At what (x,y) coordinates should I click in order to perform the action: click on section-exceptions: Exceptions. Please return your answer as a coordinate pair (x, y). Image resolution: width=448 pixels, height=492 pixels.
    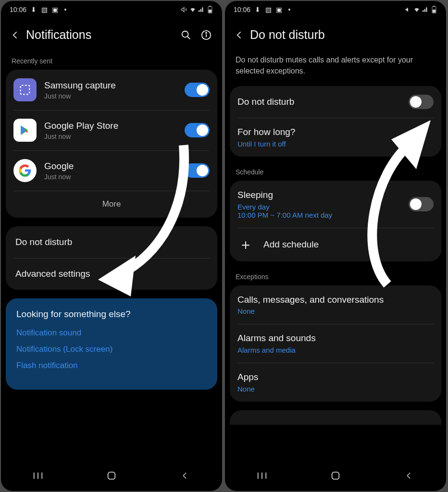
    Looking at the image, I should click on (336, 278).